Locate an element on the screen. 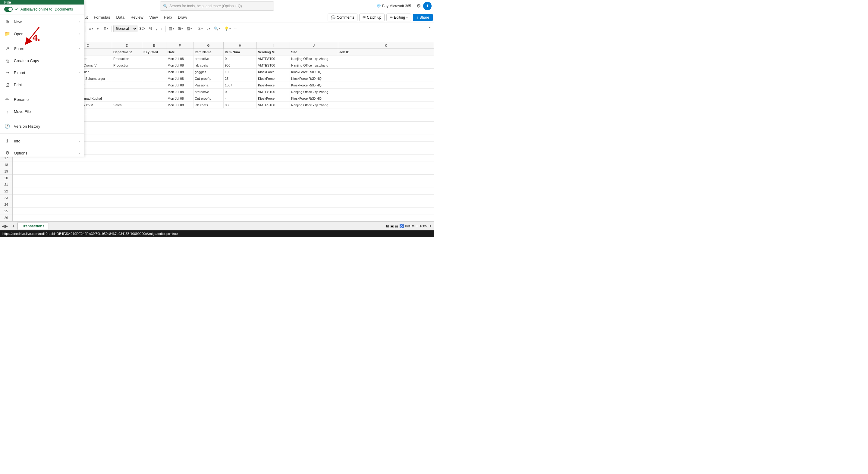  cell-k3 is located at coordinates (386, 65).